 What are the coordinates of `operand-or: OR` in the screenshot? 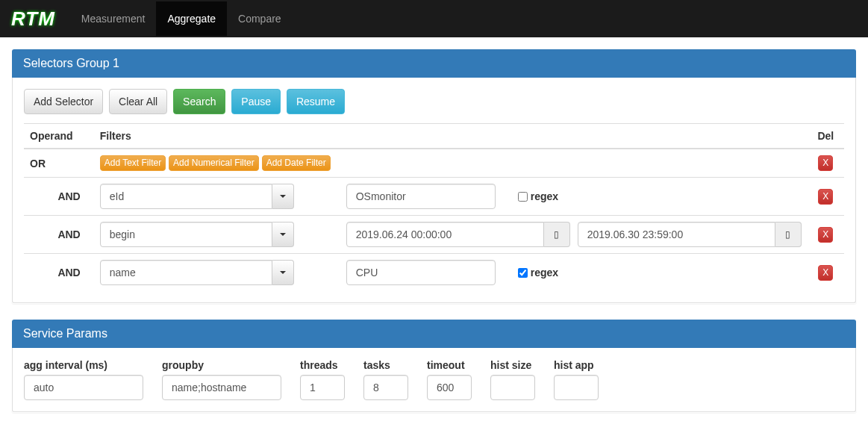 It's located at (37, 164).